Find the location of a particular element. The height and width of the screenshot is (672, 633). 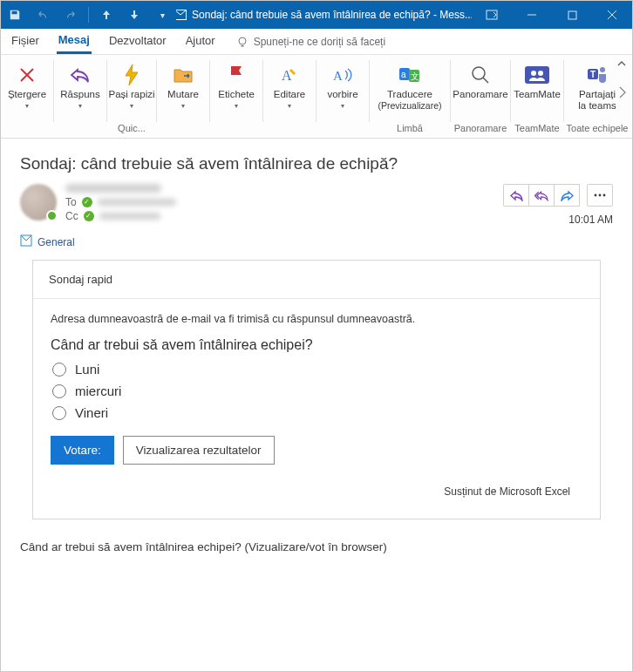

forward-button is located at coordinates (567, 195).